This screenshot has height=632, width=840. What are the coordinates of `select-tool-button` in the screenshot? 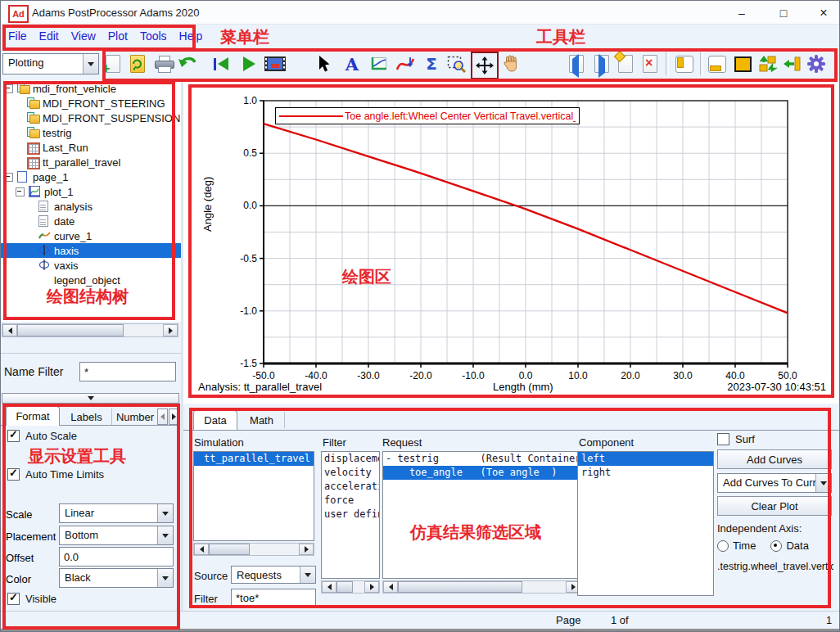 It's located at (323, 64).